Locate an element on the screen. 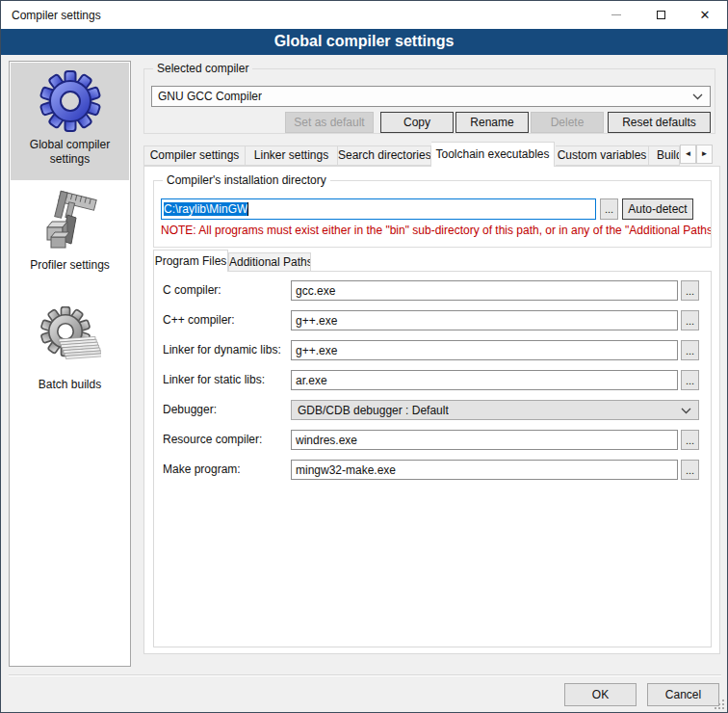 Image resolution: width=728 pixels, height=713 pixels. sidebar-item-label: Batch builds is located at coordinates (69, 385).